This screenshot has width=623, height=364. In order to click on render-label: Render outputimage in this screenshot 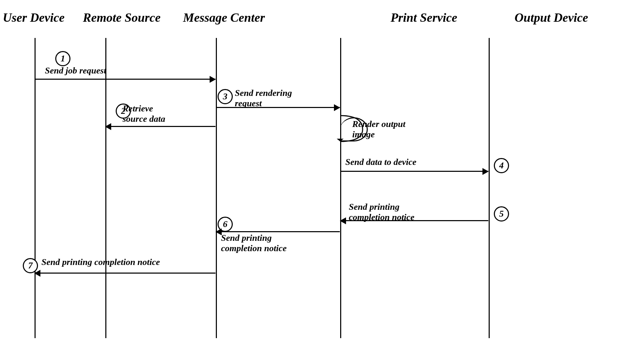, I will do `click(379, 129)`.